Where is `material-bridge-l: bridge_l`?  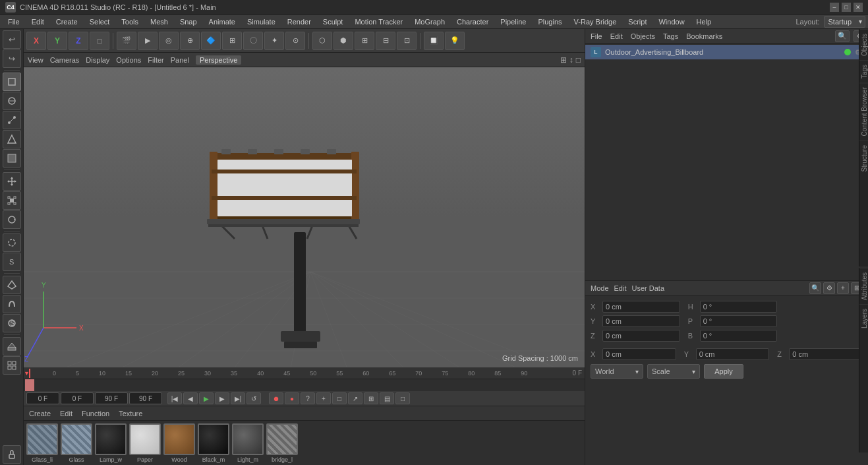 material-bridge-l: bridge_l is located at coordinates (282, 443).